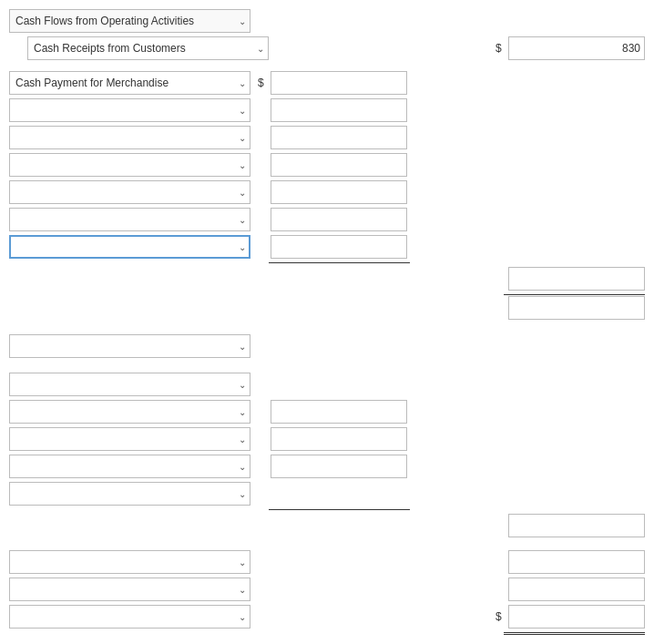  What do you see at coordinates (327, 220) in the screenshot?
I see `payment-row-6: ⌄ $` at bounding box center [327, 220].